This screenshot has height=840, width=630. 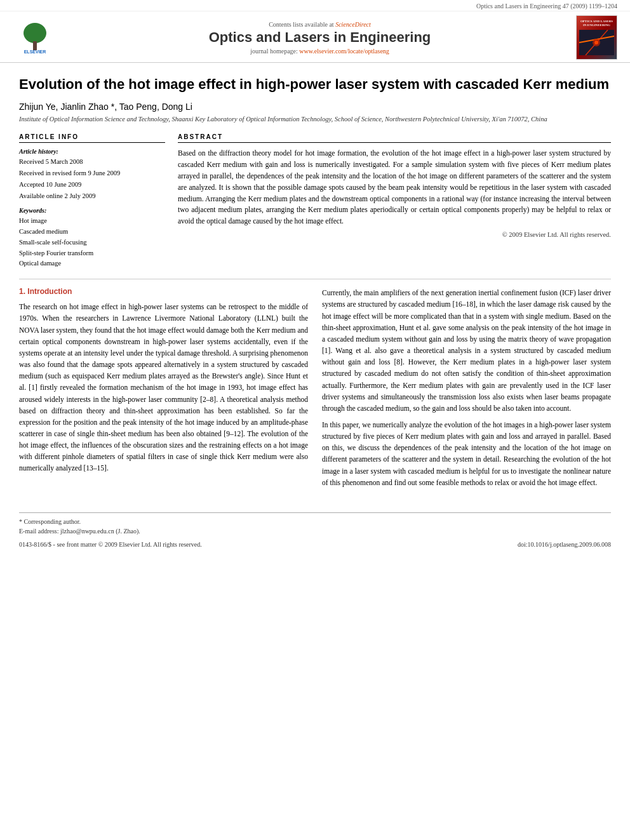 I want to click on keyword-5: Optical damage, so click(x=92, y=264).